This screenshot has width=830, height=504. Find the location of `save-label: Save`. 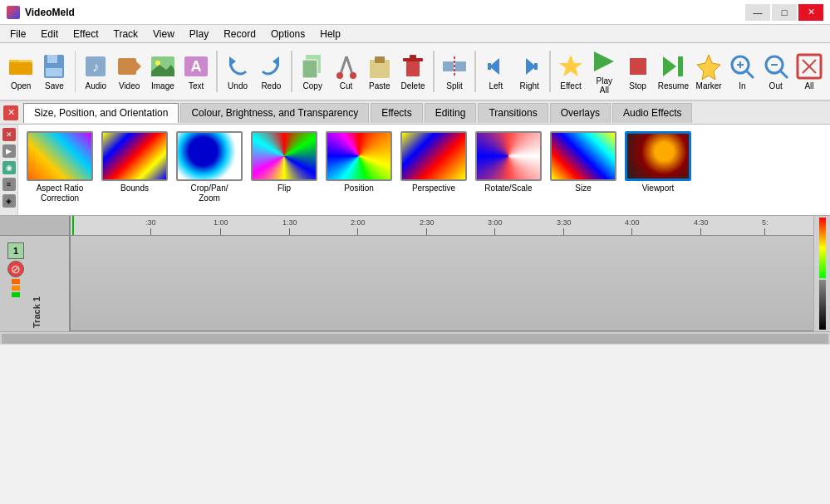

save-label: Save is located at coordinates (55, 86).